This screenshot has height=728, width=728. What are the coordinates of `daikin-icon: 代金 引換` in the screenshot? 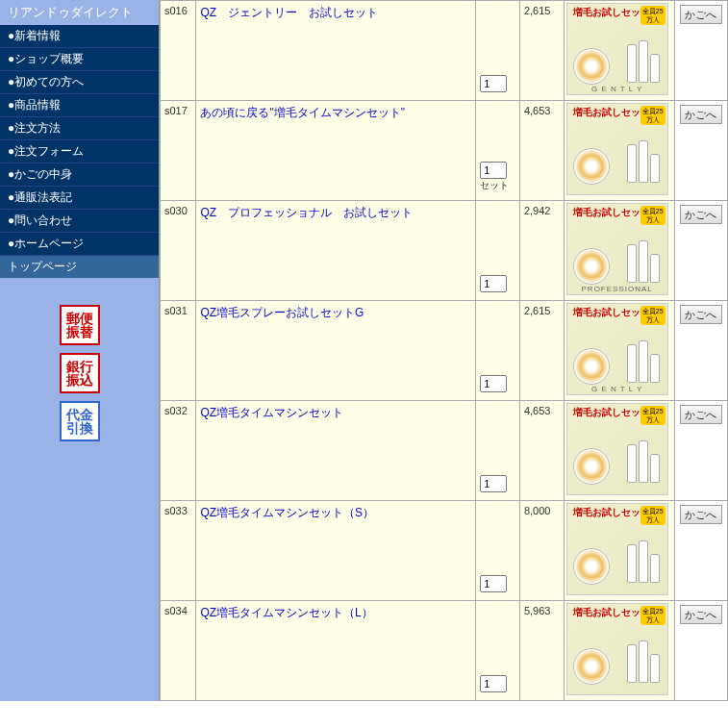 It's located at (80, 421).